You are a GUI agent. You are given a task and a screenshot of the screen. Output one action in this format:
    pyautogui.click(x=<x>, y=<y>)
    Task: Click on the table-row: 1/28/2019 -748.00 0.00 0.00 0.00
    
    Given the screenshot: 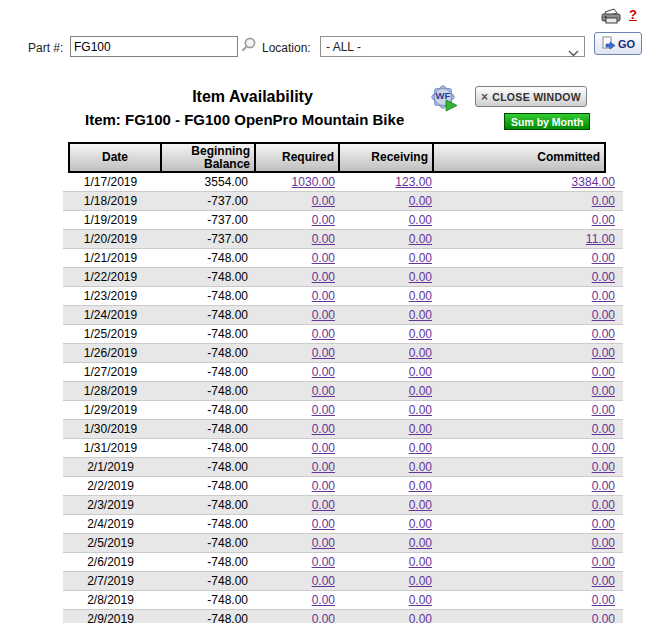 What is the action you would take?
    pyautogui.click(x=343, y=392)
    